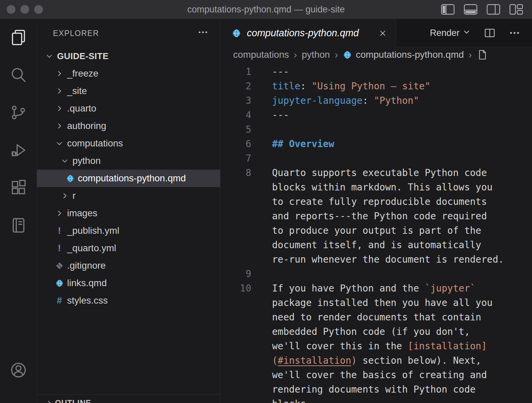 The height and width of the screenshot is (403, 532). I want to click on tree-item-quarto: .quarto, so click(128, 108).